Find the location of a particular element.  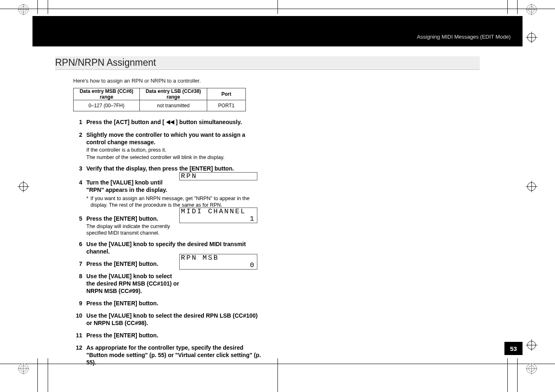

table-row: 0–127 (00–7FH) not transmitted PORT1 is located at coordinates (160, 106).